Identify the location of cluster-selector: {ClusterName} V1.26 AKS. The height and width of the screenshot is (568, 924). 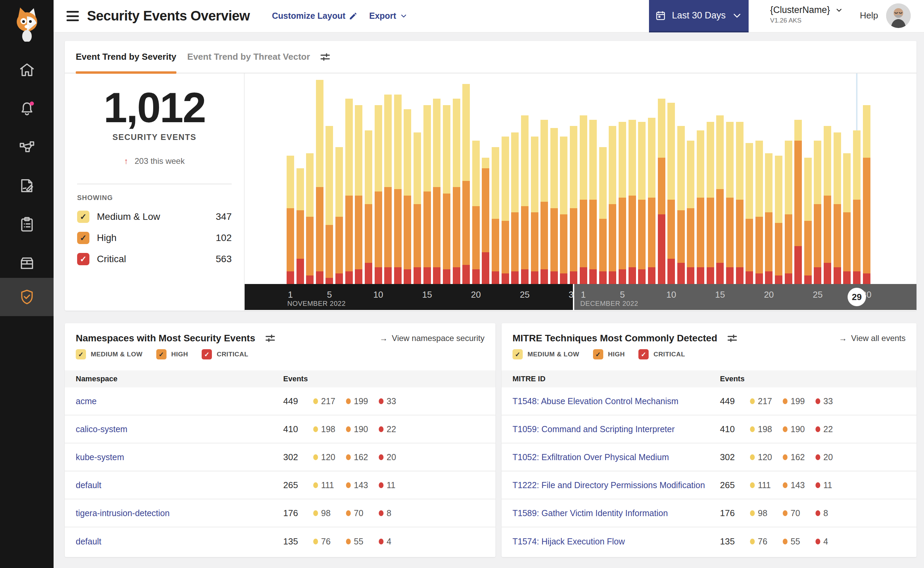
(806, 15).